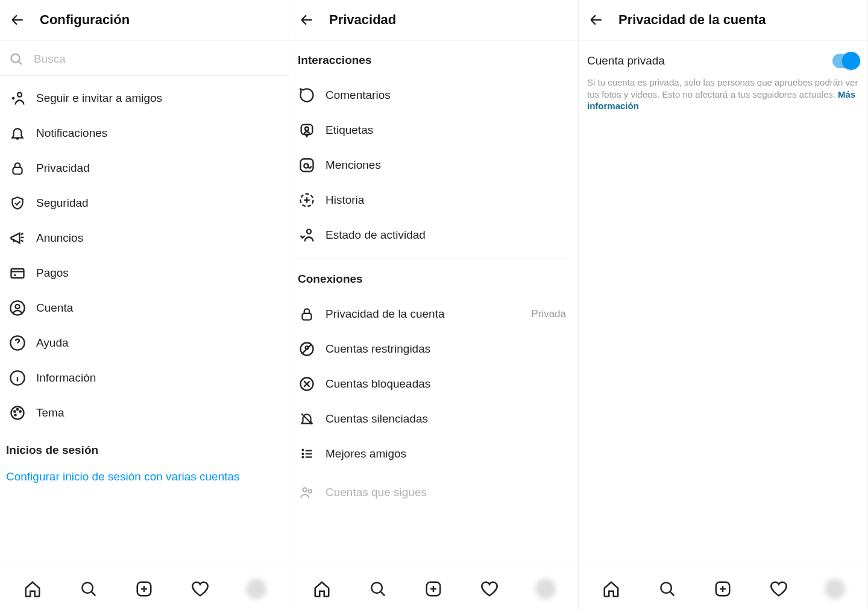 This screenshot has width=868, height=610. Describe the element at coordinates (434, 57) in the screenshot. I see `section-interactions: Interacciones` at that location.